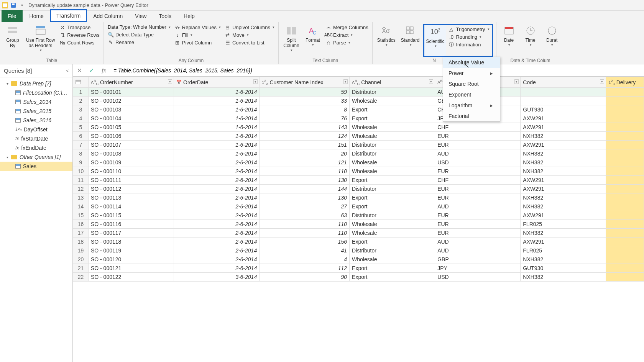  What do you see at coordinates (393, 92) in the screenshot?
I see `cell-channel: Distributor` at bounding box center [393, 92].